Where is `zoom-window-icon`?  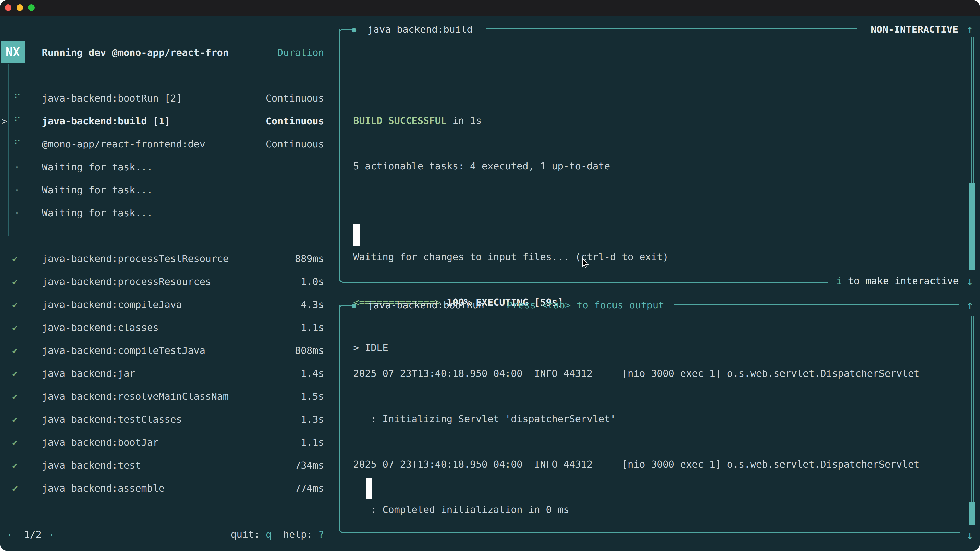 zoom-window-icon is located at coordinates (31, 8).